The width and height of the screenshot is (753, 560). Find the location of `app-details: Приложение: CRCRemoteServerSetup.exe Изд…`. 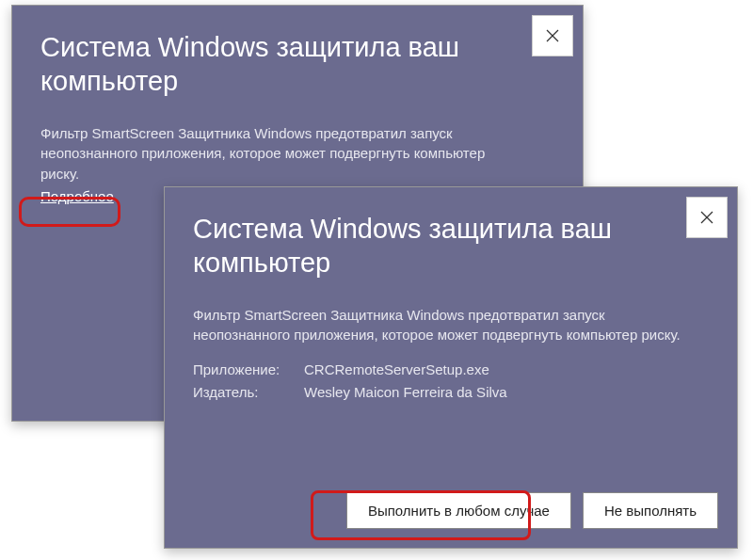

app-details: Приложение: CRCRemoteServerSetup.exe Изд… is located at coordinates (451, 375).